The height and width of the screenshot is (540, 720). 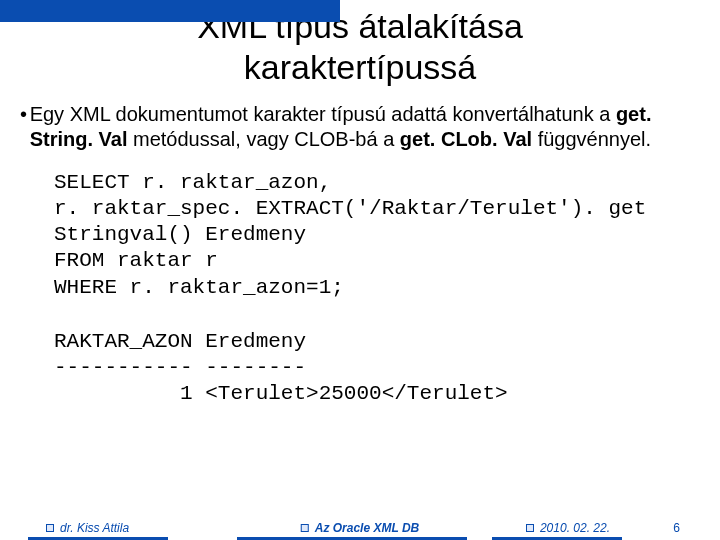 What do you see at coordinates (360, 127) in the screenshot?
I see `bullet-item: • Egy XML dokumentumot karakter típusú a…` at bounding box center [360, 127].